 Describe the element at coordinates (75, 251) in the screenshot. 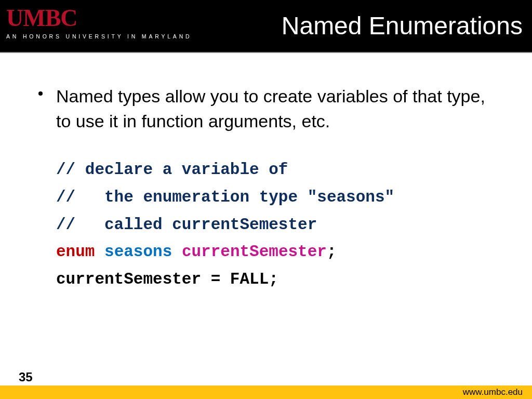

I see `code-keyword: enum` at that location.